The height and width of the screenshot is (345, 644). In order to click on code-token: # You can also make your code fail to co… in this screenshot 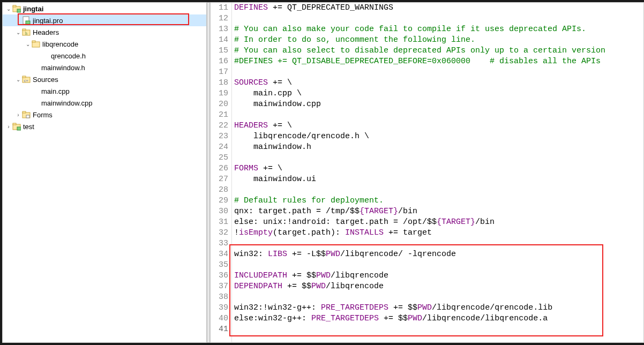, I will do `click(410, 29)`.